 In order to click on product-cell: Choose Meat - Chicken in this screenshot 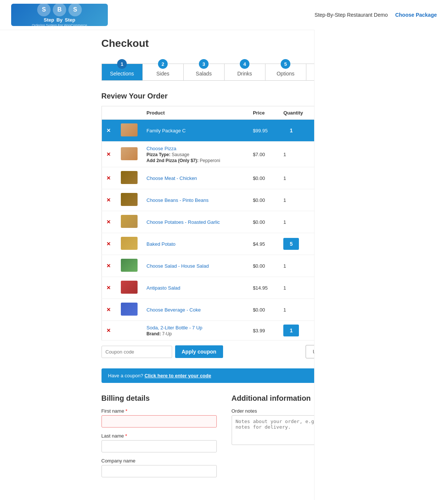, I will do `click(195, 178)`.